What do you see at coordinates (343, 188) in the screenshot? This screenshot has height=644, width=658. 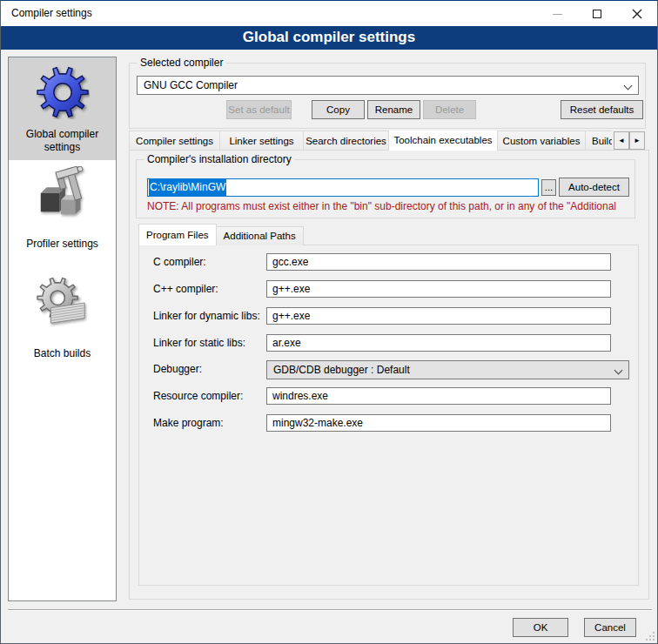 I see `installation-directory-input: C:\raylib\MinGW` at bounding box center [343, 188].